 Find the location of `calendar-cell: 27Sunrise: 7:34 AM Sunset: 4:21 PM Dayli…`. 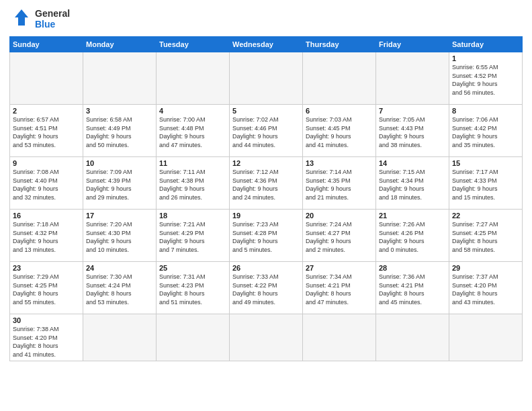

calendar-cell: 27Sunrise: 7:34 AM Sunset: 4:21 PM Dayli… is located at coordinates (340, 288).